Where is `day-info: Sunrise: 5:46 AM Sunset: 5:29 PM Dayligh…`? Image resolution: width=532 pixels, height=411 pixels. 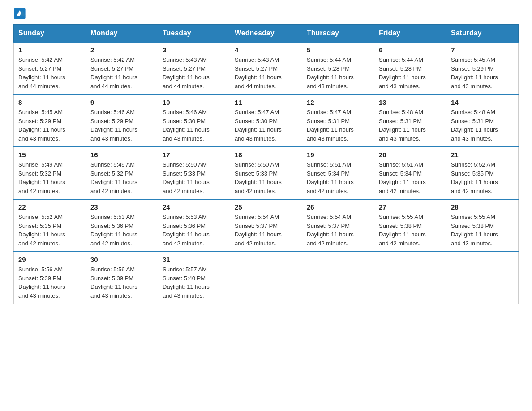 day-info: Sunrise: 5:46 AM Sunset: 5:29 PM Dayligh… is located at coordinates (122, 125).